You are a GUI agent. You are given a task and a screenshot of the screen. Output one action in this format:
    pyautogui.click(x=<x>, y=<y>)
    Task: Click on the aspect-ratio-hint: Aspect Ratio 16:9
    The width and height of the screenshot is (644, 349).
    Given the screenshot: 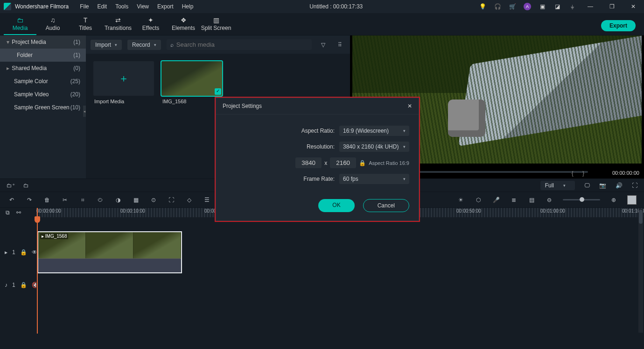 What is the action you would take?
    pyautogui.click(x=389, y=163)
    